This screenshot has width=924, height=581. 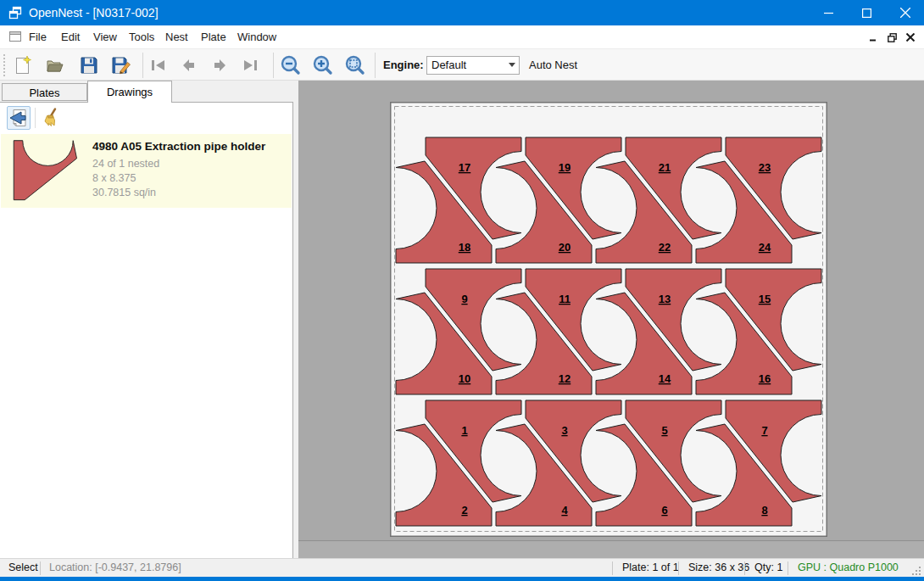 What do you see at coordinates (873, 37) in the screenshot?
I see `mdi-minimize-icon` at bounding box center [873, 37].